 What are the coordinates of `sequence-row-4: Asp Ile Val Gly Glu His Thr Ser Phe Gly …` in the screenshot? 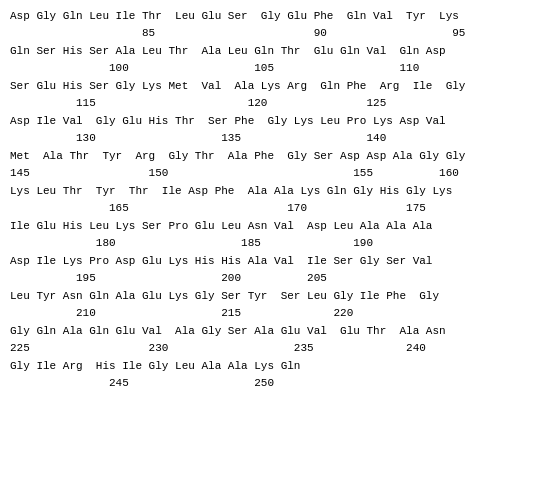 It's located at (273, 130).